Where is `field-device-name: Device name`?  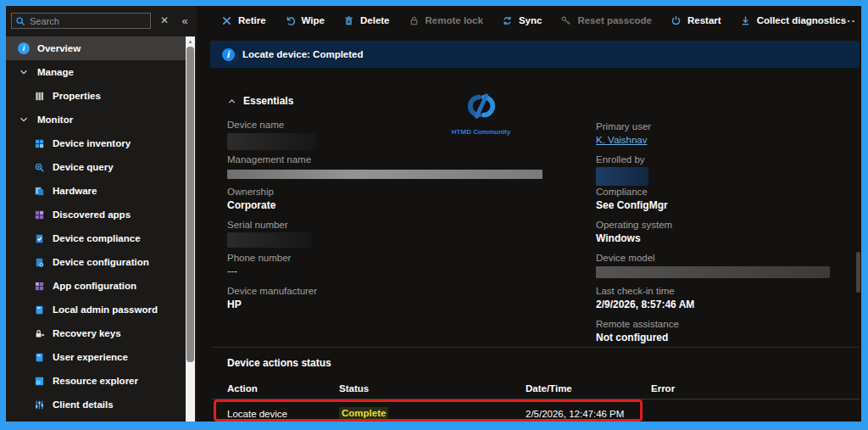 field-device-name: Device name is located at coordinates (271, 135).